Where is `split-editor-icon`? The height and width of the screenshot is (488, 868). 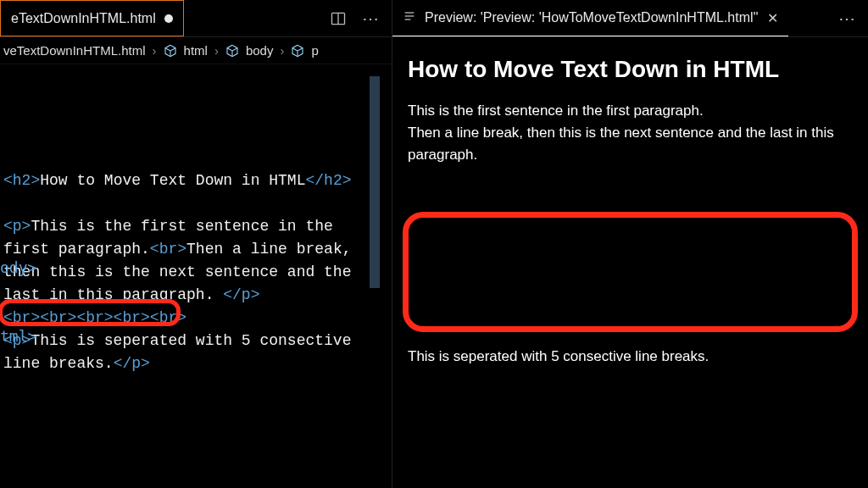
split-editor-icon is located at coordinates (338, 19).